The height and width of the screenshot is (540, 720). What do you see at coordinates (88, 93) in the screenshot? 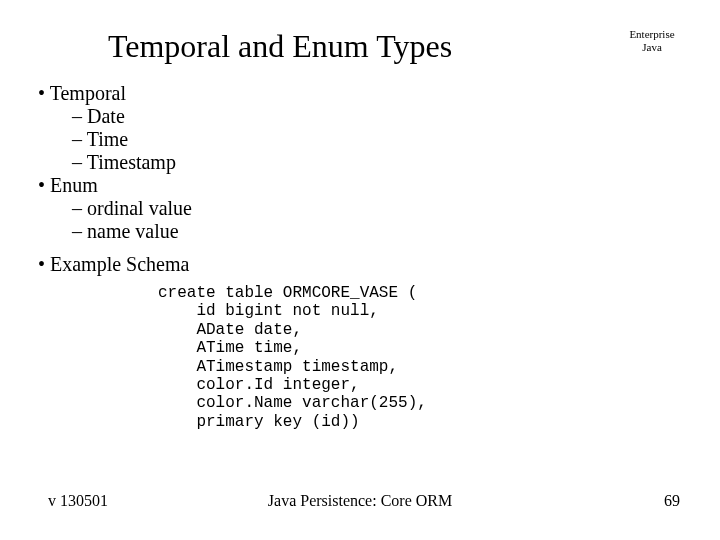
I see `bullet-label: Temporal` at bounding box center [88, 93].